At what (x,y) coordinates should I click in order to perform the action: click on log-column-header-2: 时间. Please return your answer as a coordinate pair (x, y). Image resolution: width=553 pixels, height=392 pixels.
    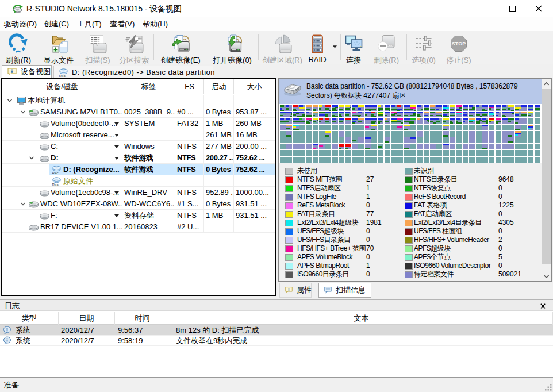
    Looking at the image, I should click on (143, 318).